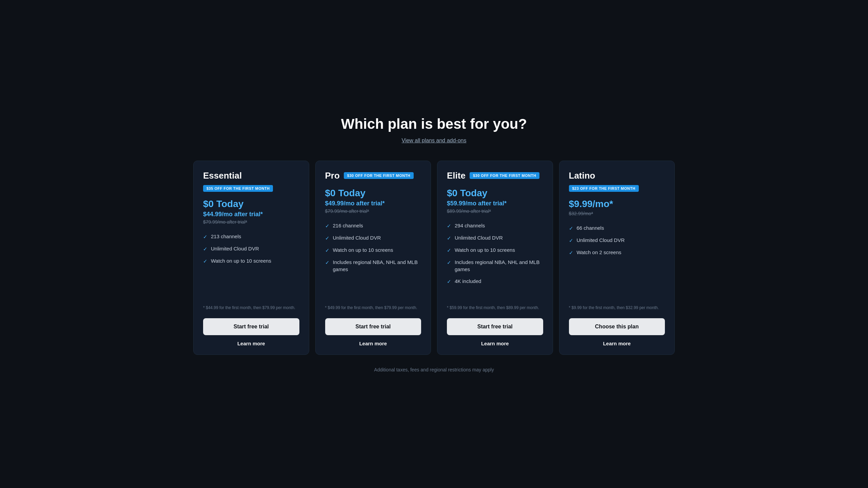 This screenshot has width=868, height=488. I want to click on plan-name-elite: Elite, so click(456, 176).